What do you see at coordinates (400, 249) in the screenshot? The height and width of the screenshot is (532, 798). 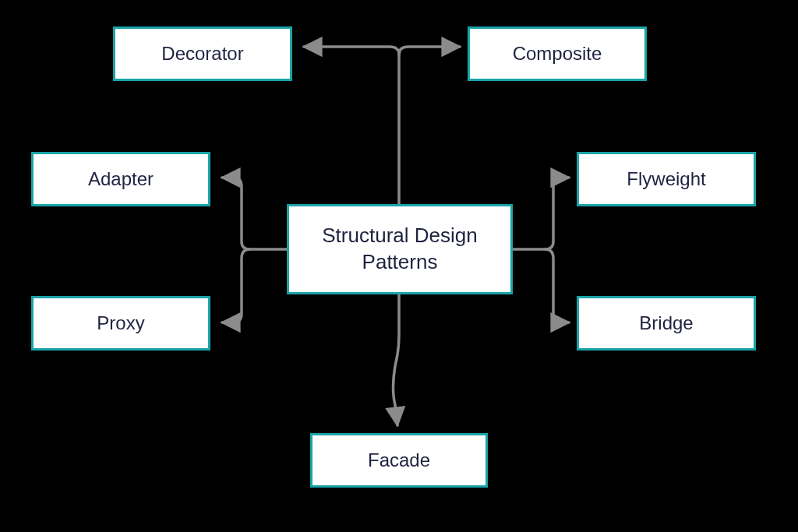 I see `node-center: Structural DesignPatterns` at bounding box center [400, 249].